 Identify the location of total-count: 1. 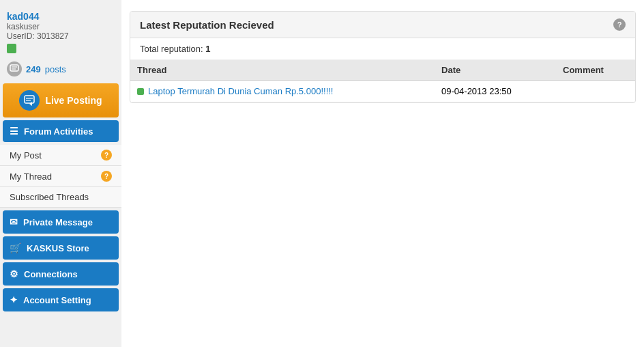
(207, 49).